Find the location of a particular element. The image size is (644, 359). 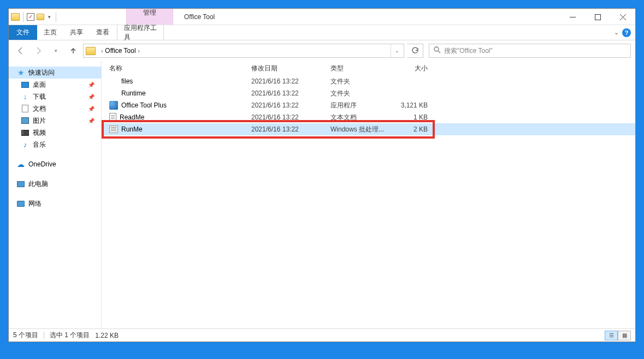

file-name-label: ReadMe is located at coordinates (132, 117).